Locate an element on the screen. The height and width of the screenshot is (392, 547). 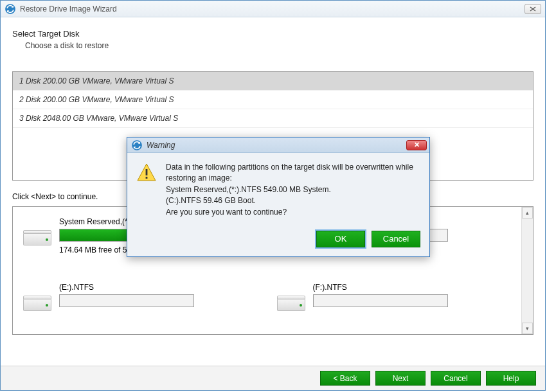
page-title: Select Target Disk is located at coordinates (273, 33).